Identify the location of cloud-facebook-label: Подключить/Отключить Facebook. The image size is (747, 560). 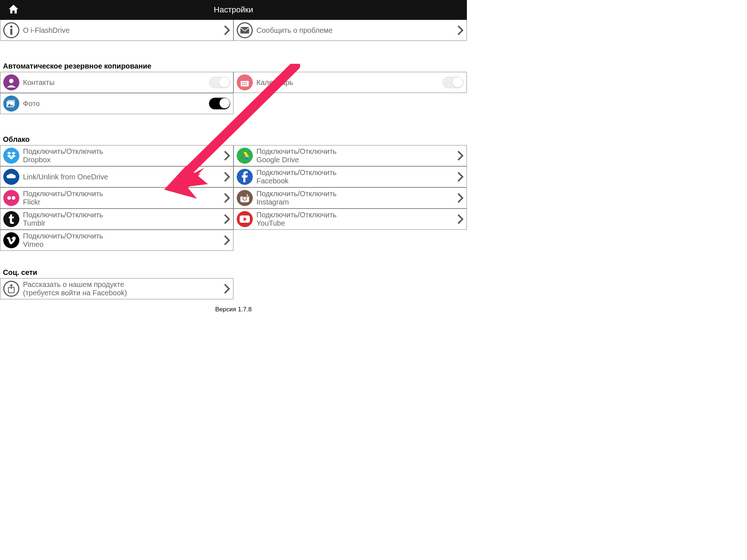
(355, 177).